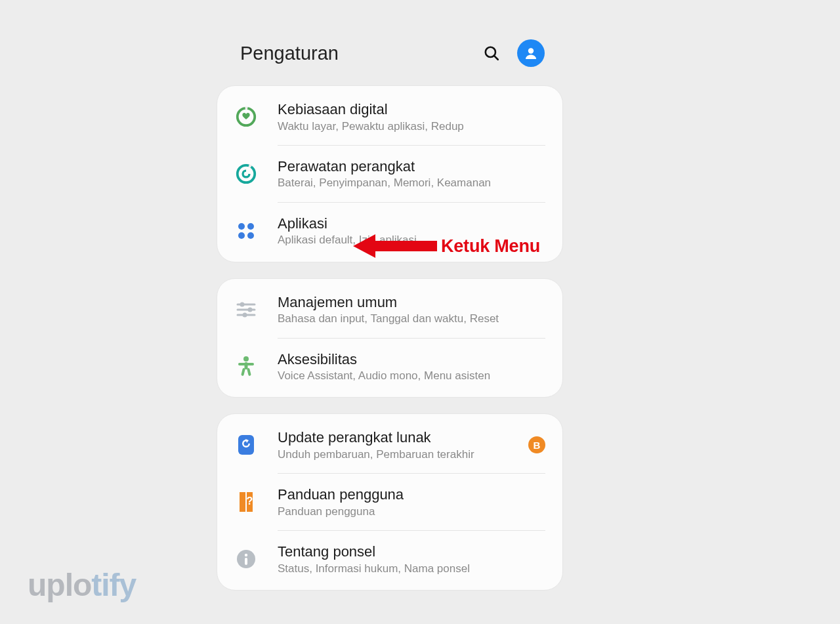 The width and height of the screenshot is (840, 624). I want to click on settings-item-text: Panduan pengguna Panduan pengguna, so click(411, 502).